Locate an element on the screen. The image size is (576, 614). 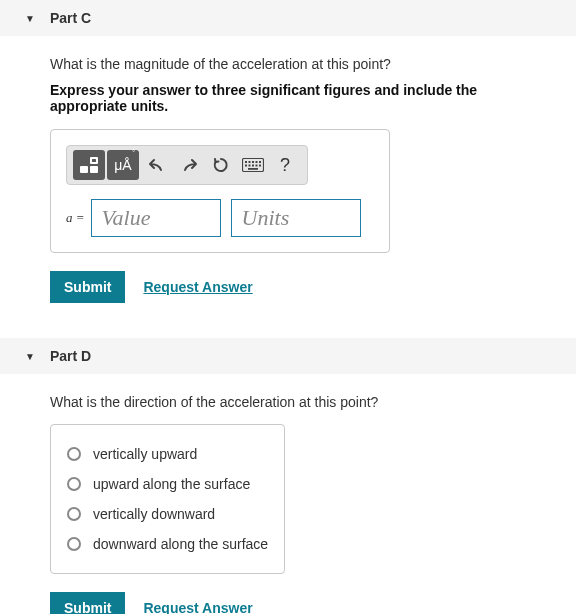
units-input: Units is located at coordinates (296, 218).